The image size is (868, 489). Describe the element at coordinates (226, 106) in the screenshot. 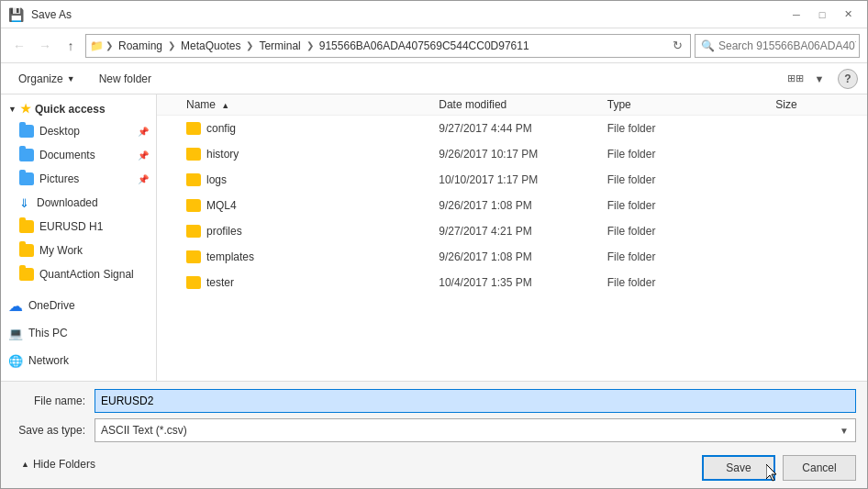

I see `sort-arrow-icon: ▲` at that location.